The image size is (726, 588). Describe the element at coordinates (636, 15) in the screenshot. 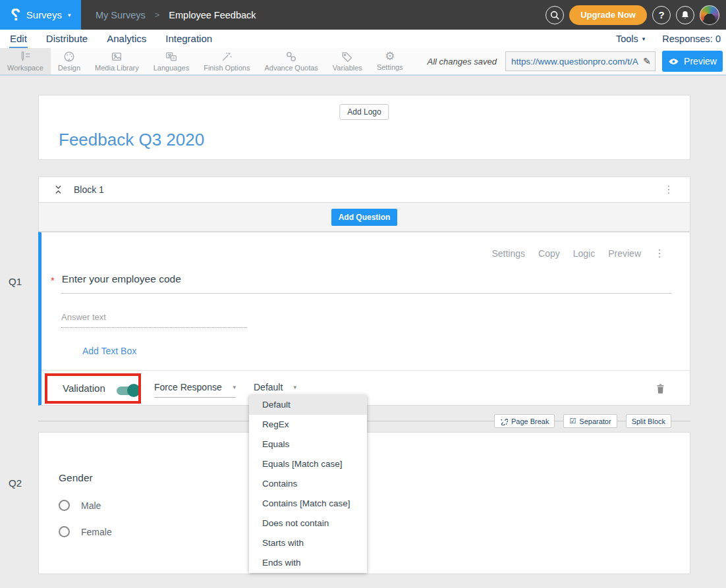

I see `header-actions: Upgrade Now ?` at that location.